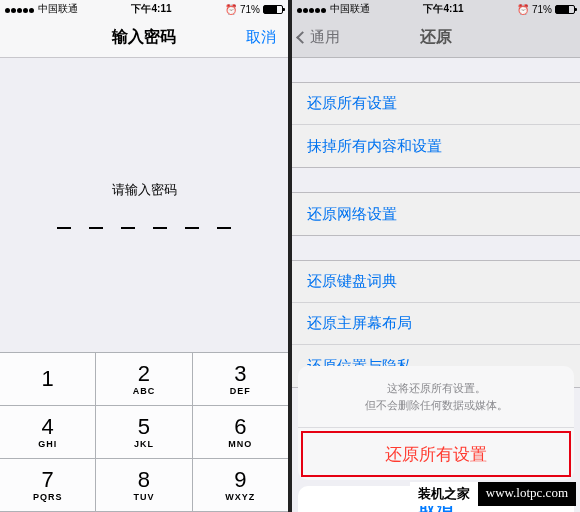 This screenshot has height=512, width=580. What do you see at coordinates (436, 282) in the screenshot?
I see `reset-keyboard-dict: 还原键盘词典` at bounding box center [436, 282].